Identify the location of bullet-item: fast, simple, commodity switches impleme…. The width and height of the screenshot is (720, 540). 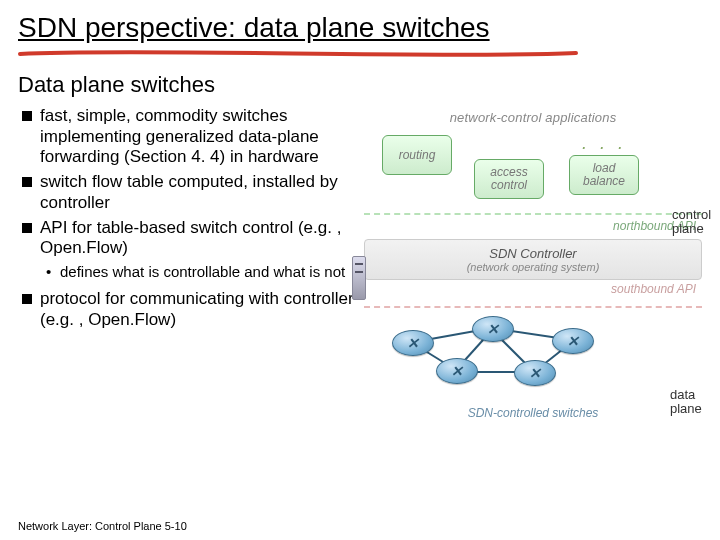
(189, 137).